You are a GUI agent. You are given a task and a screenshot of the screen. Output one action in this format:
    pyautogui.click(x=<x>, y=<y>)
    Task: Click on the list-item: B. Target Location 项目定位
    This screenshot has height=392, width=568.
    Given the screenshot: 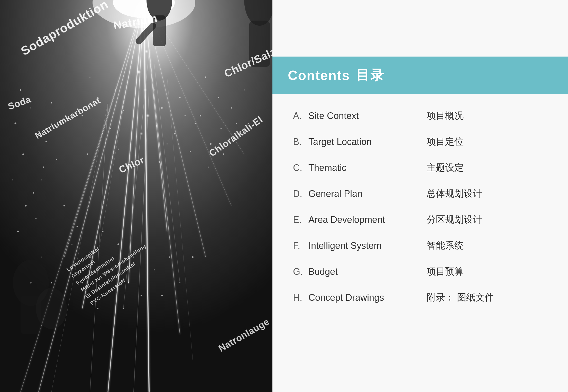 What is the action you would take?
    pyautogui.click(x=420, y=142)
    